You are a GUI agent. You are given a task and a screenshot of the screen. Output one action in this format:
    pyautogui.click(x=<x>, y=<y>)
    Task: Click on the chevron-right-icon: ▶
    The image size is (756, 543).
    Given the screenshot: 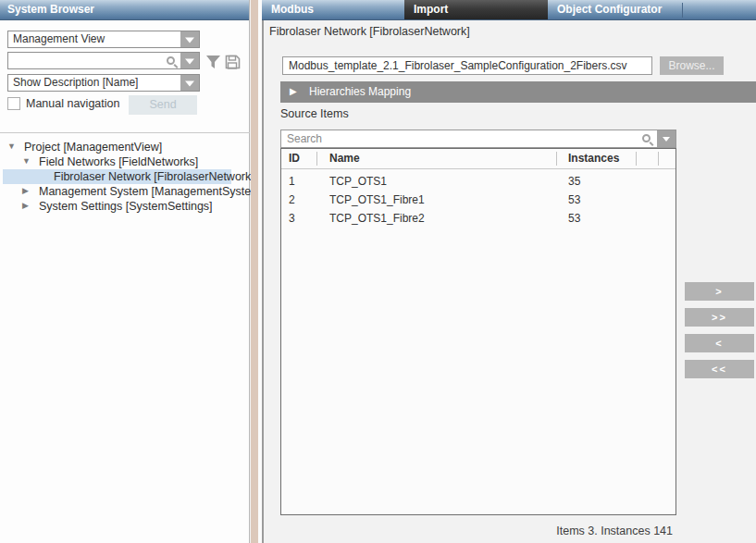 What is the action you would take?
    pyautogui.click(x=293, y=91)
    